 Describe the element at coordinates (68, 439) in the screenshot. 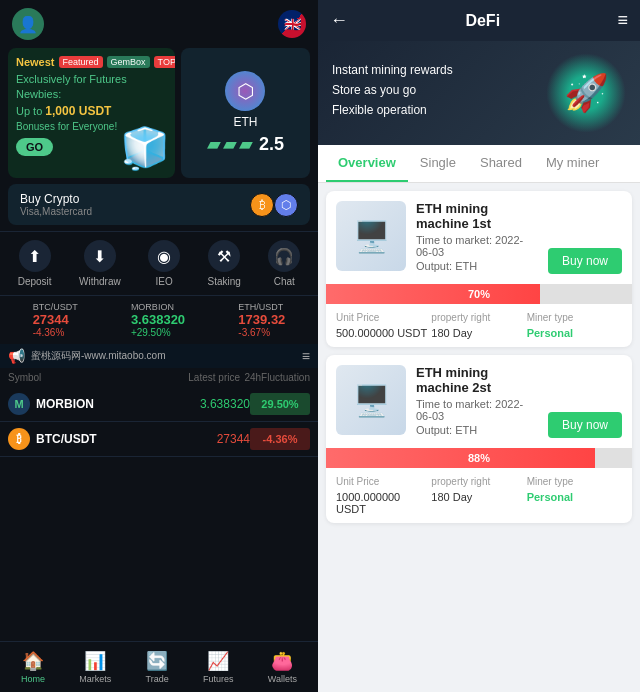

I see `btc-coin-info: ₿ BTC/USDT` at that location.